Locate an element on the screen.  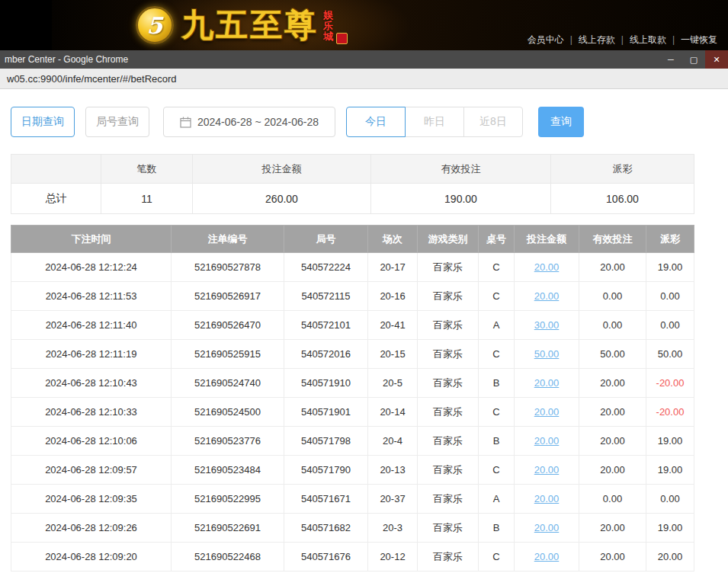
bet-table-header-cell: 注单编号 is located at coordinates (228, 239).